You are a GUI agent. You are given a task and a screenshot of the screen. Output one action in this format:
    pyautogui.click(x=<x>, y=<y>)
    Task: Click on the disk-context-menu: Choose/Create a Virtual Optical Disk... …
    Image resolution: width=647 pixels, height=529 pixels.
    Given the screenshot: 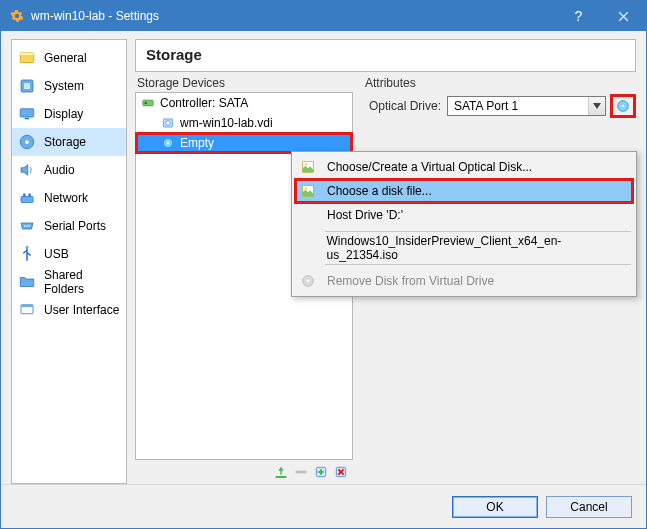 What is the action you would take?
    pyautogui.click(x=464, y=224)
    